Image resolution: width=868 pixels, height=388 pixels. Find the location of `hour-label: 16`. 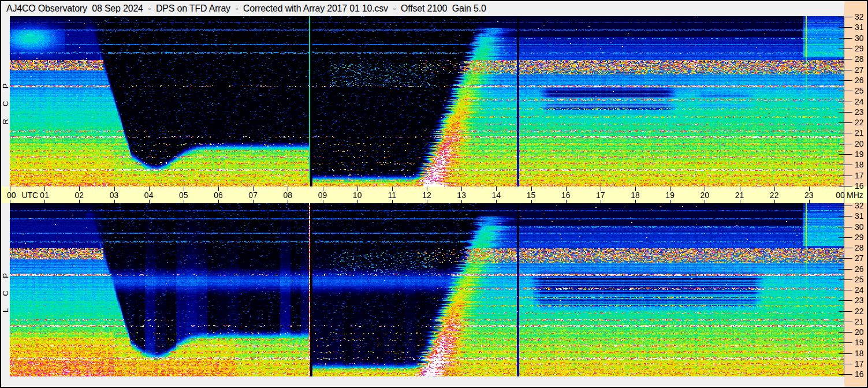

hour-label: 16 is located at coordinates (566, 195).